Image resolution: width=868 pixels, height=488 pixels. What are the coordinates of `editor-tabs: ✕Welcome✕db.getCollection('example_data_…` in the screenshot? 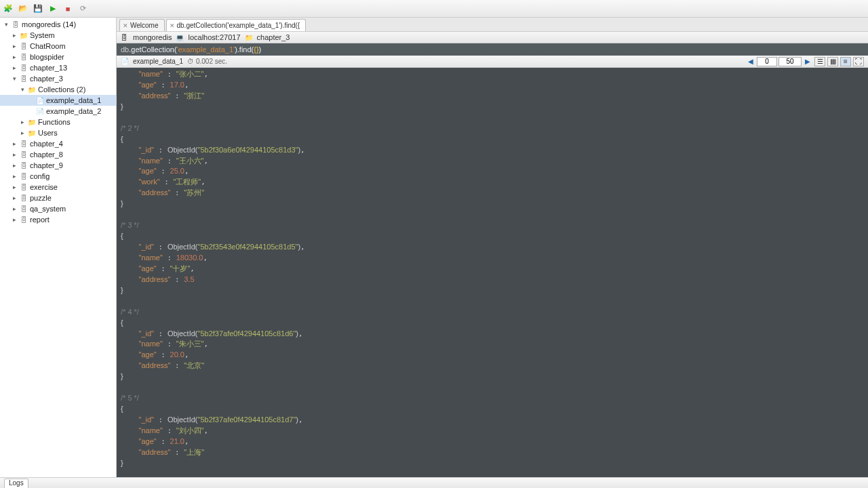 It's located at (492, 24).